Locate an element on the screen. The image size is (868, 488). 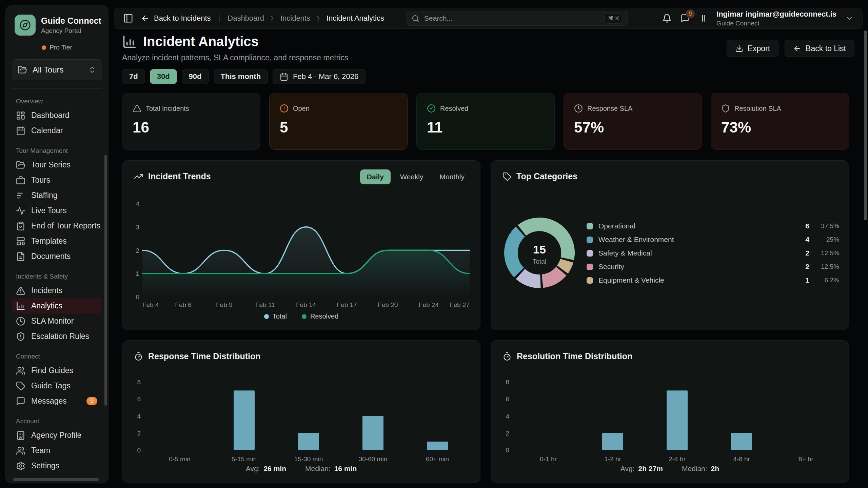
range-7d-button: 7d is located at coordinates (134, 77).